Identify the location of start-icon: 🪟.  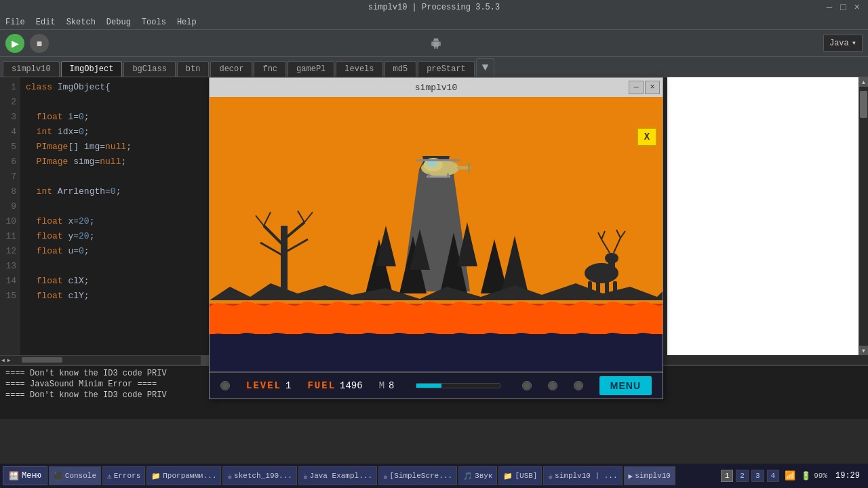
(14, 476).